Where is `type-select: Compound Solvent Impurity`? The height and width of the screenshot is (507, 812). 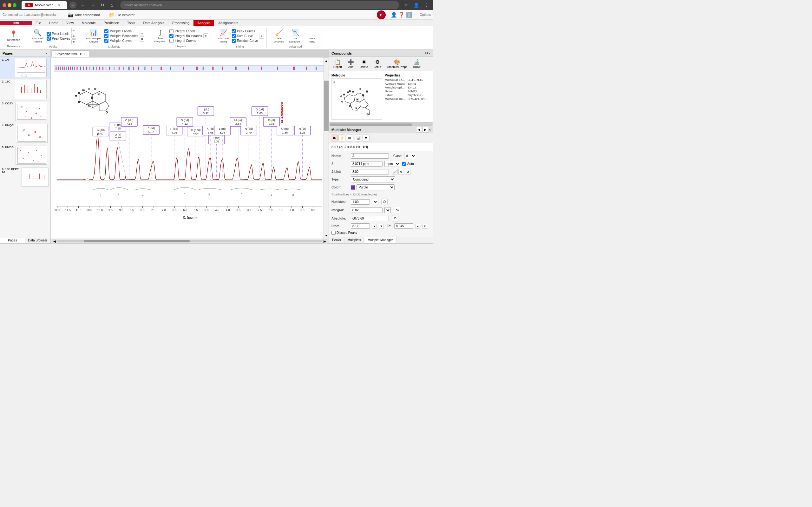 type-select: Compound Solvent Impurity is located at coordinates (373, 179).